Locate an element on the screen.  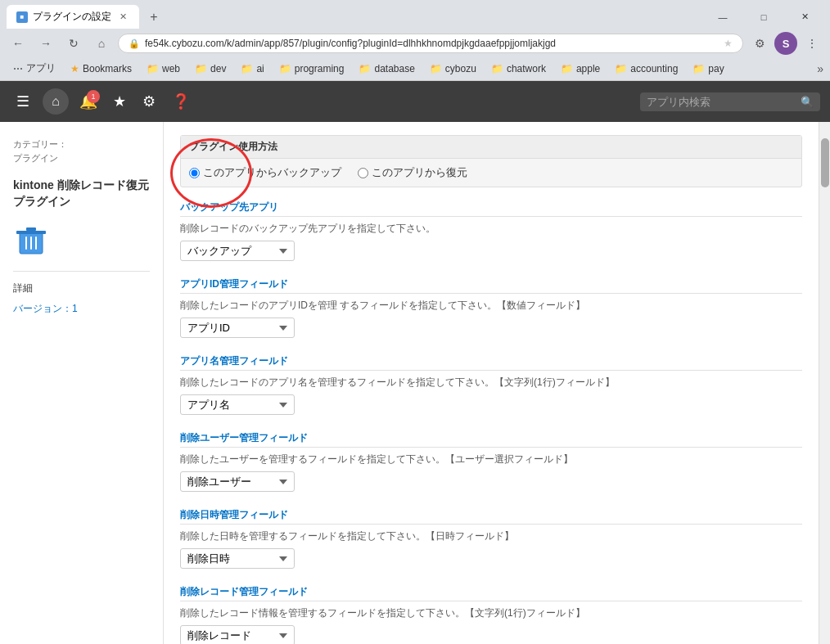
folder-icon-3: 📁 is located at coordinates (247, 69).